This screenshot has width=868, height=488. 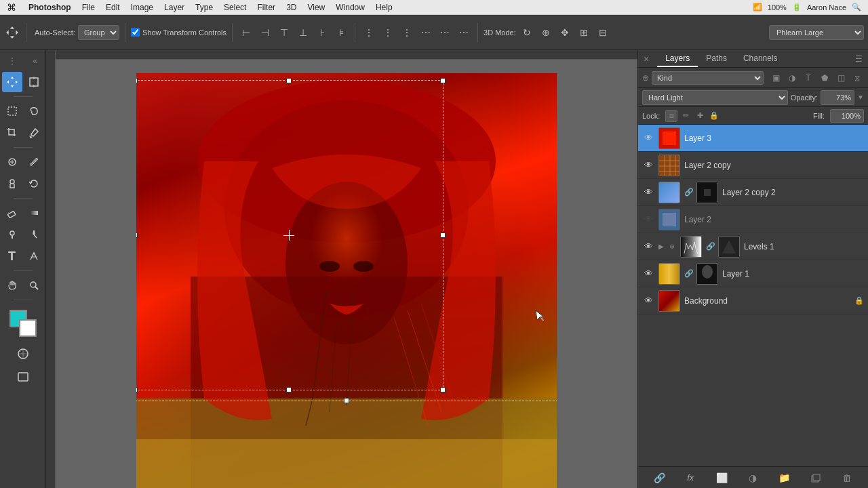 I want to click on distribute-center-h: ⋮, so click(x=388, y=33).